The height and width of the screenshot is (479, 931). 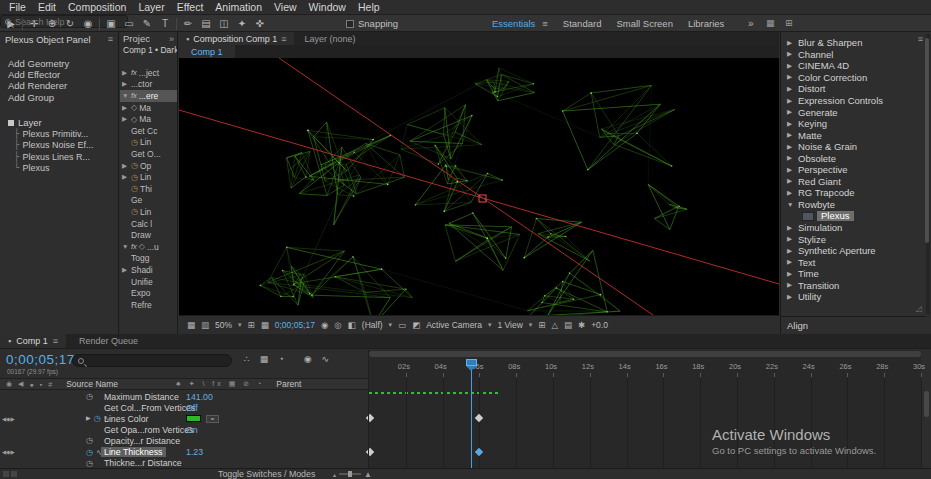 What do you see at coordinates (854, 66) in the screenshot?
I see `effects-category-cinema-4d: ▶CINEMA 4D` at bounding box center [854, 66].